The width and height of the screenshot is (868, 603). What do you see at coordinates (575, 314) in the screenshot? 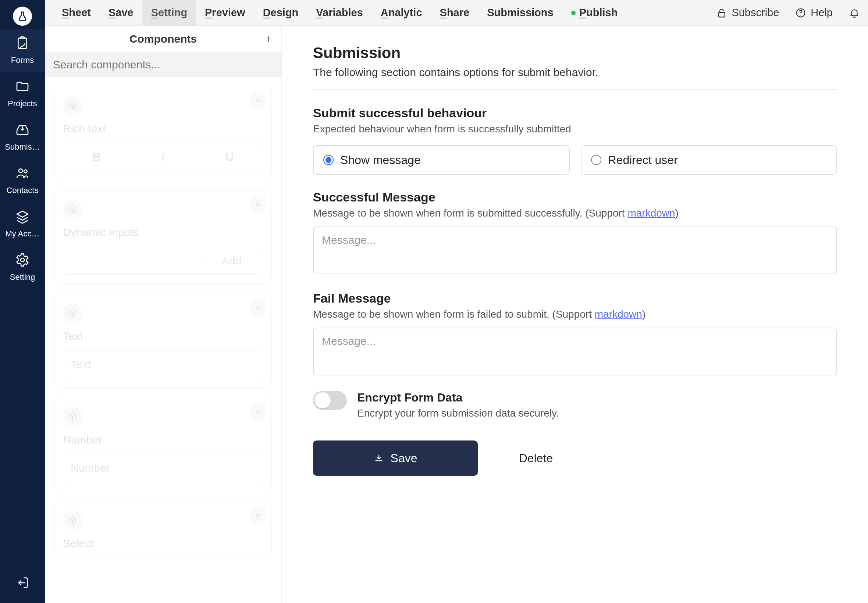
I see `fail-message-desc: Message to be shown when form is failed …` at bounding box center [575, 314].